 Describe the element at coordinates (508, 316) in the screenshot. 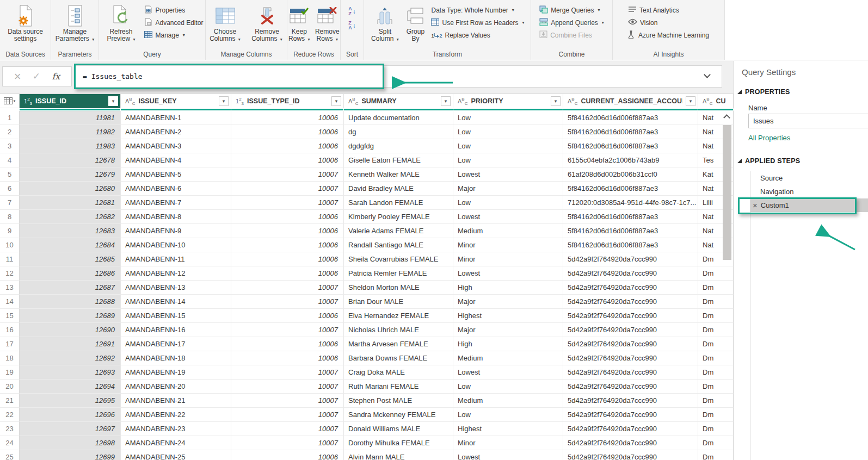

I see `grid-cell: Highest` at that location.